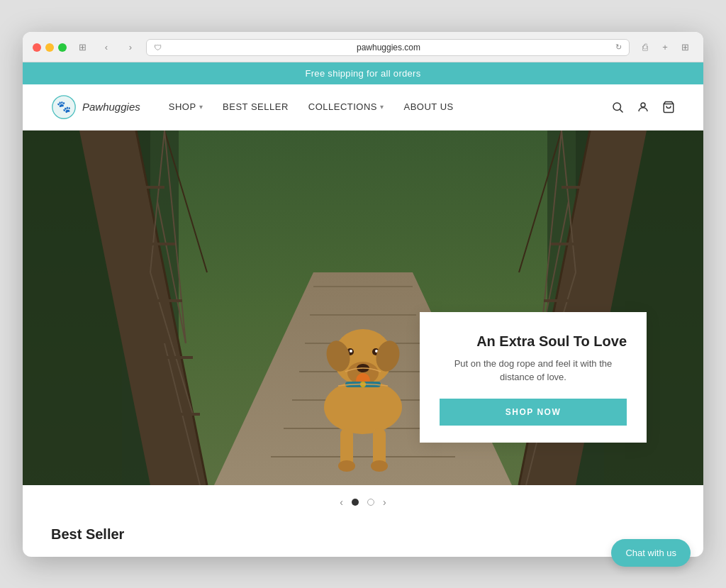 The width and height of the screenshot is (726, 588). Describe the element at coordinates (643, 107) in the screenshot. I see `account-button` at that location.